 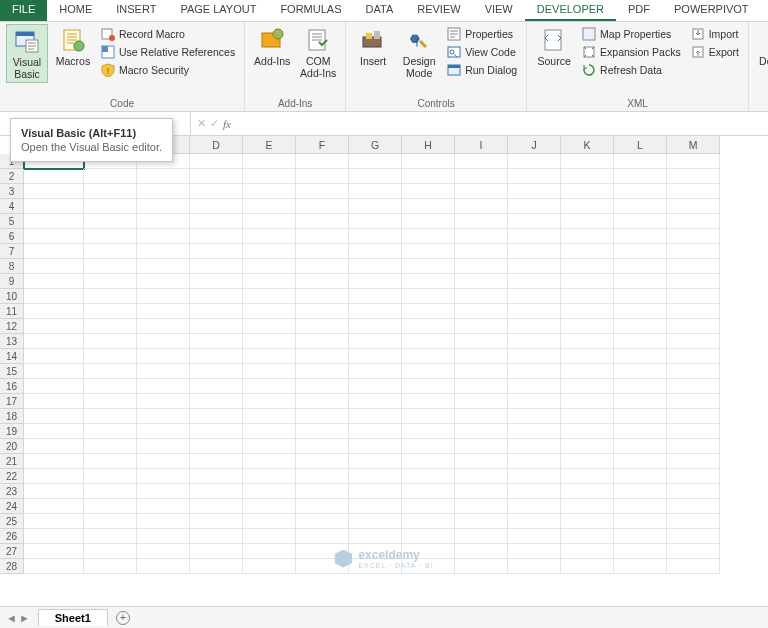 What do you see at coordinates (12, 372) in the screenshot?
I see `row-header: 15` at bounding box center [12, 372].